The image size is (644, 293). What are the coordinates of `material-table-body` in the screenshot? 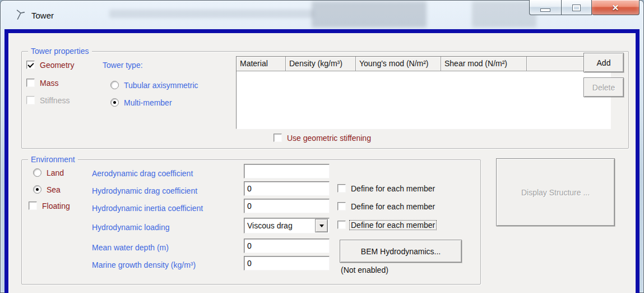 It's located at (424, 100).